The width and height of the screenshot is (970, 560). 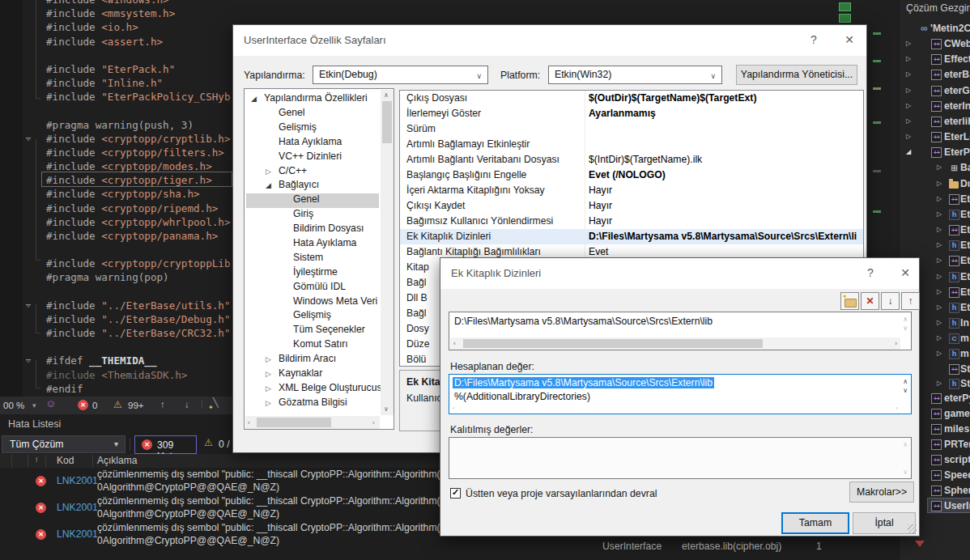 I want to click on configuration-manager-button: Yapılandırma Yöneticisi..., so click(x=797, y=74).